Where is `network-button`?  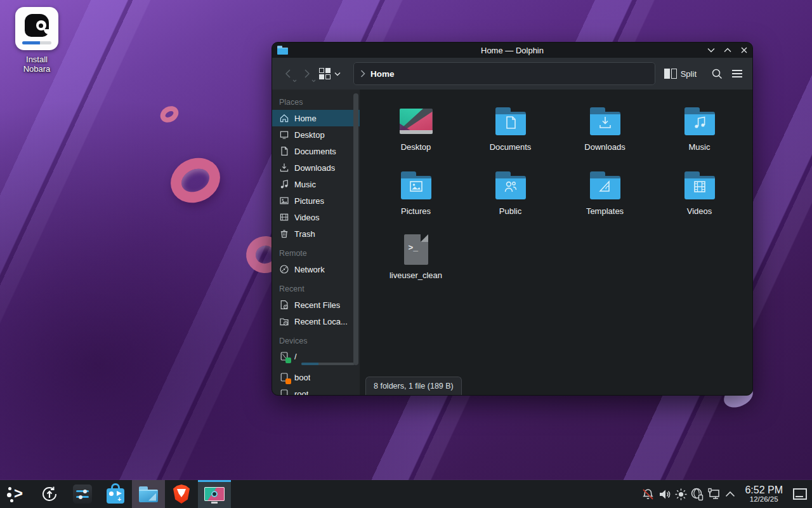
network-button is located at coordinates (714, 494).